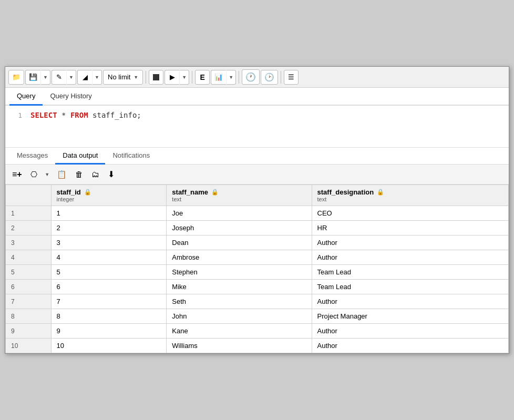  Describe the element at coordinates (44, 115) in the screenshot. I see `keyword-select: SELECT` at that location.